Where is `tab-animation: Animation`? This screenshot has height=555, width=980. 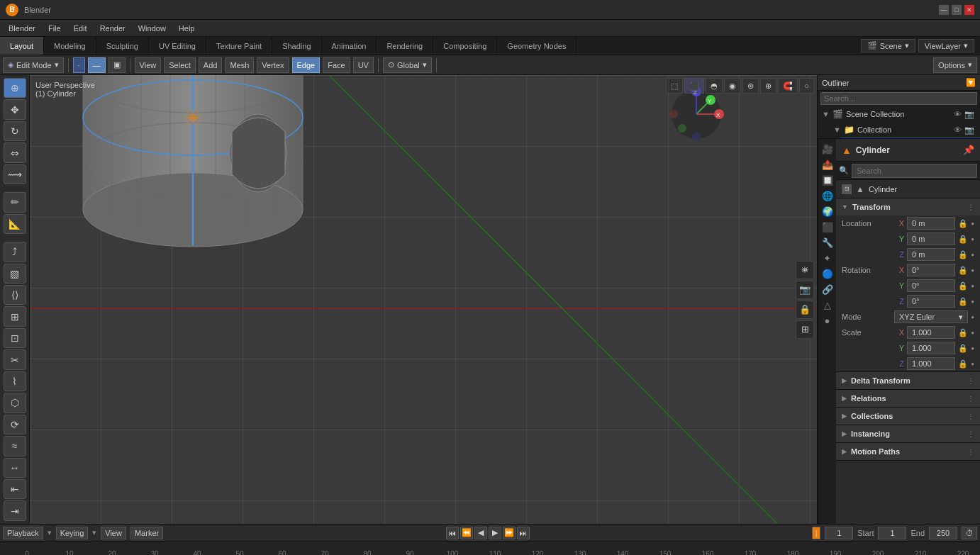 tab-animation: Animation is located at coordinates (350, 45).